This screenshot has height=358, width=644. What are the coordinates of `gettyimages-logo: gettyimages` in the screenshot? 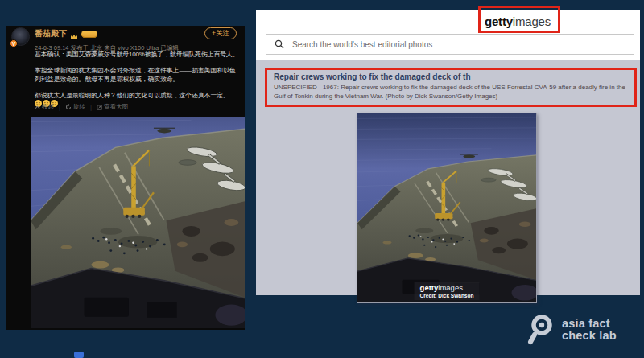 It's located at (518, 21).